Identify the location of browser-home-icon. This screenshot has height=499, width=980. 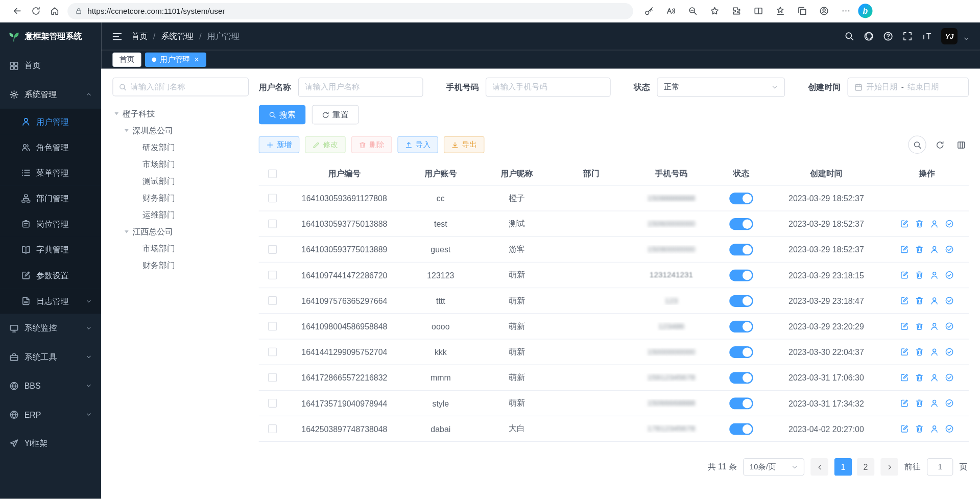
(54, 11).